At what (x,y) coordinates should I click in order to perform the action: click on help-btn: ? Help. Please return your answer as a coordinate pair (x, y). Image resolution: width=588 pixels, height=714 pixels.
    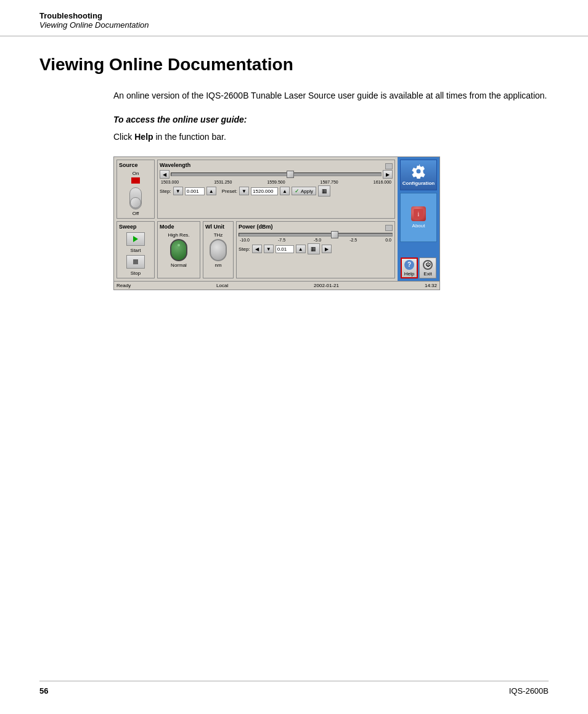
    Looking at the image, I should click on (409, 268).